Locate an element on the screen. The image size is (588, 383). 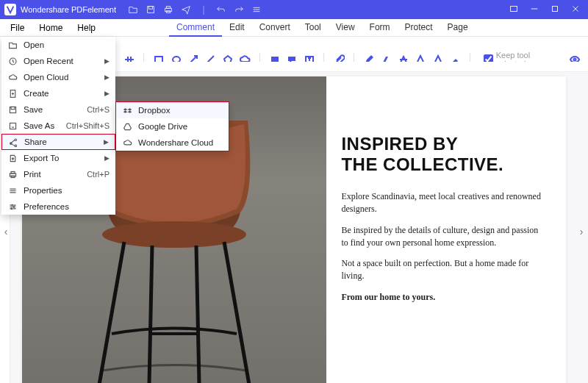
file-menu-item-open: Open is located at coordinates (59, 45).